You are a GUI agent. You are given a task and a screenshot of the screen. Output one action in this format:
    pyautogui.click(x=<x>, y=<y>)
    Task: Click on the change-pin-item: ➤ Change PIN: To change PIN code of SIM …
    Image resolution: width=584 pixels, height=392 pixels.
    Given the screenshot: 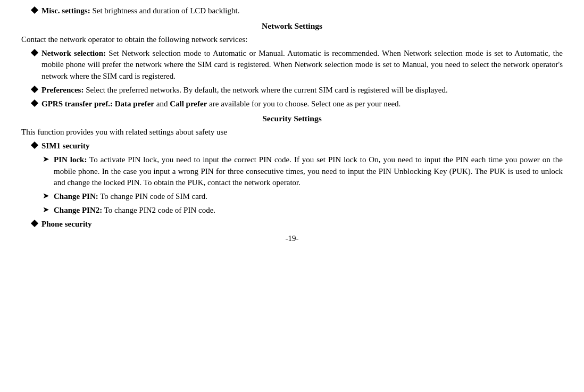 What is the action you would take?
    pyautogui.click(x=292, y=197)
    